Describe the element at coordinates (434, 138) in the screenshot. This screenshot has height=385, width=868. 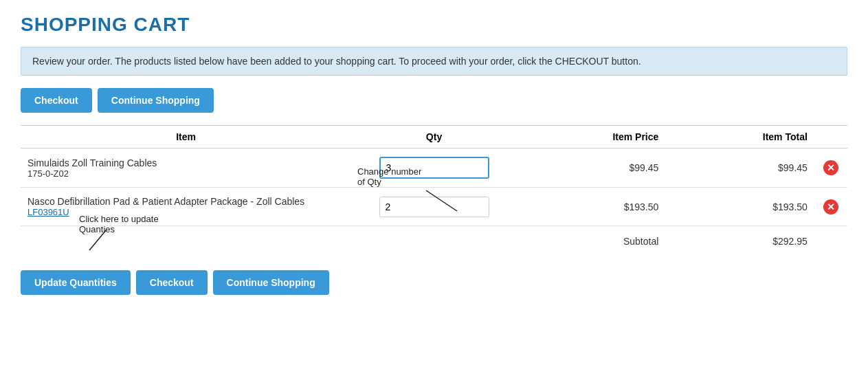
I see `col-header-qty: Qty` at that location.